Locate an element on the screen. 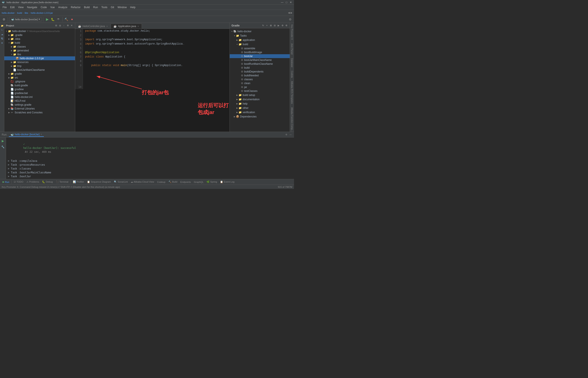 The height and width of the screenshot is (378, 588). gradle-settings: ⚙ is located at coordinates (282, 26).